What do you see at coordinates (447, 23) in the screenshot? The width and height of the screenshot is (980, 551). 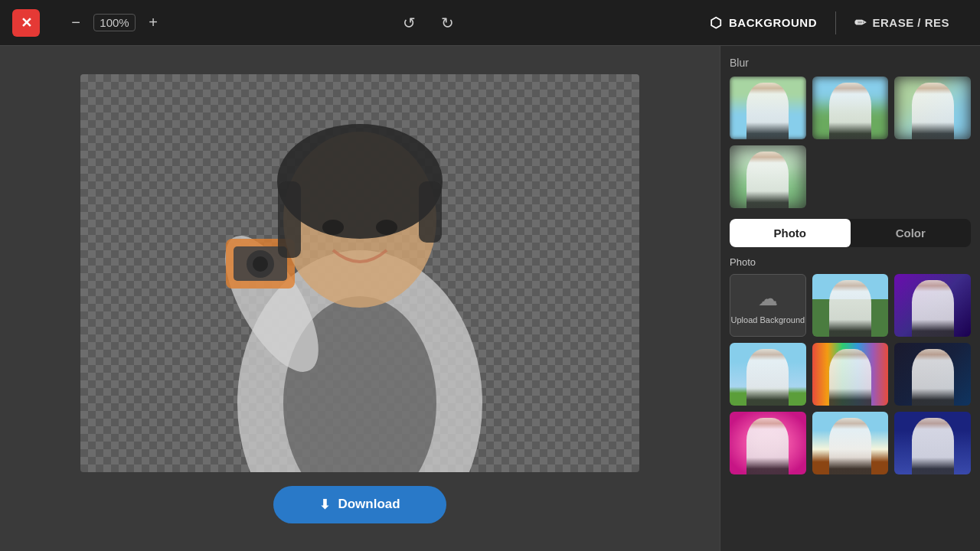 I see `redo-button: ↻` at bounding box center [447, 23].